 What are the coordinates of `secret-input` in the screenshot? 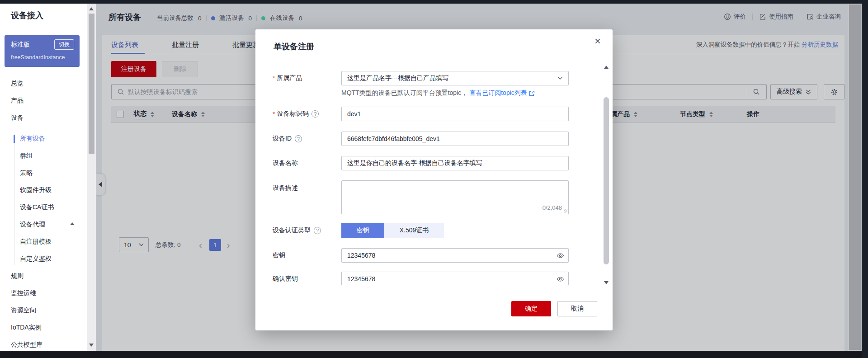 It's located at (455, 255).